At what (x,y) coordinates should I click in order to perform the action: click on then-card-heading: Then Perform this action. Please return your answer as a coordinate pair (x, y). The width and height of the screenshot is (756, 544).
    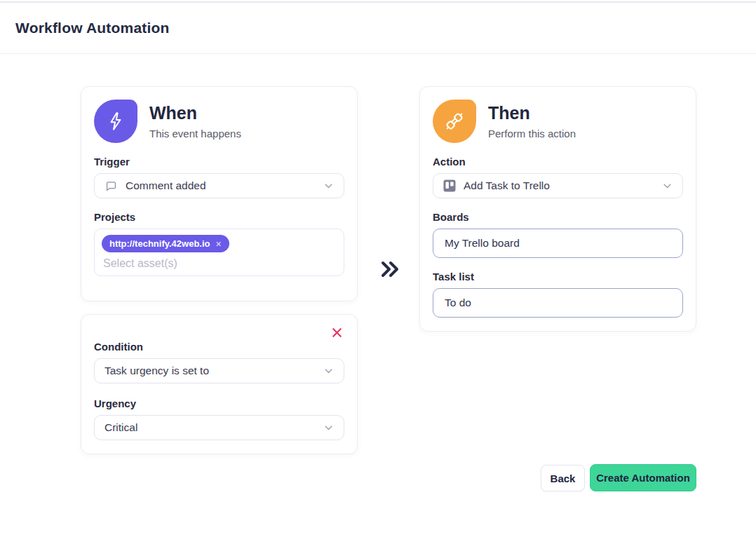
    Looking at the image, I should click on (532, 119).